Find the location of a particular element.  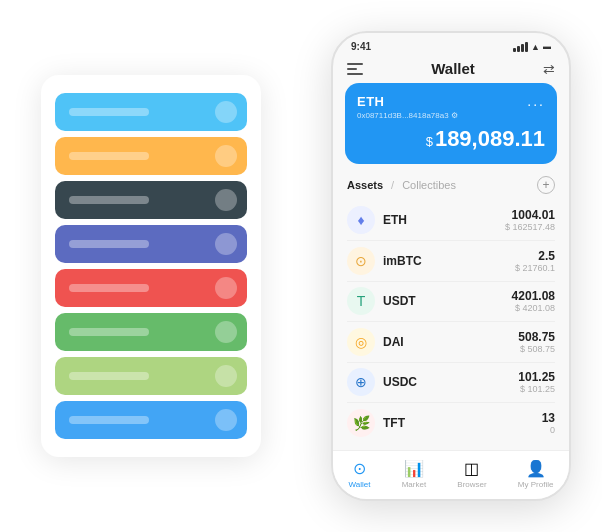

asset-item-tft: 🌿TFT130 is located at coordinates (451, 423).